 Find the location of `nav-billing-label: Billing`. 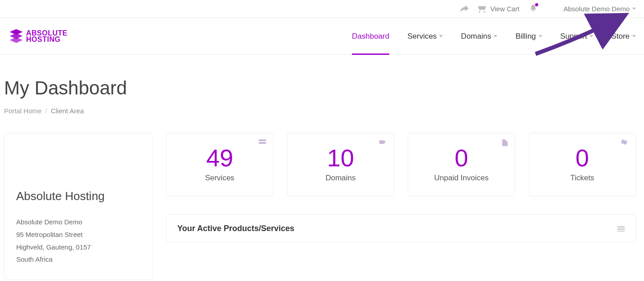

nav-billing-label: Billing is located at coordinates (526, 36).